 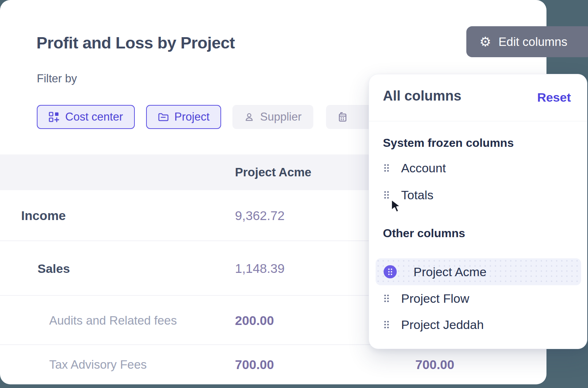 What do you see at coordinates (163, 117) in the screenshot?
I see `folder-icon` at bounding box center [163, 117].